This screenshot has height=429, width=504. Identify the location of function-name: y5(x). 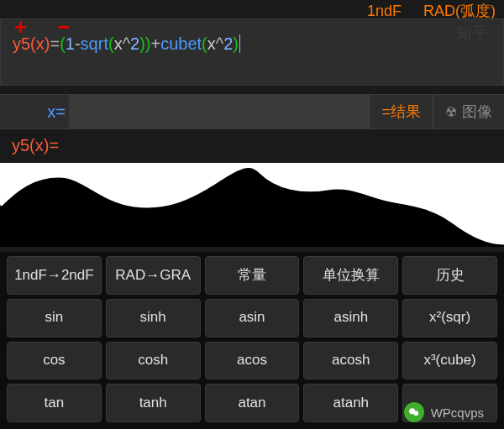
(31, 44).